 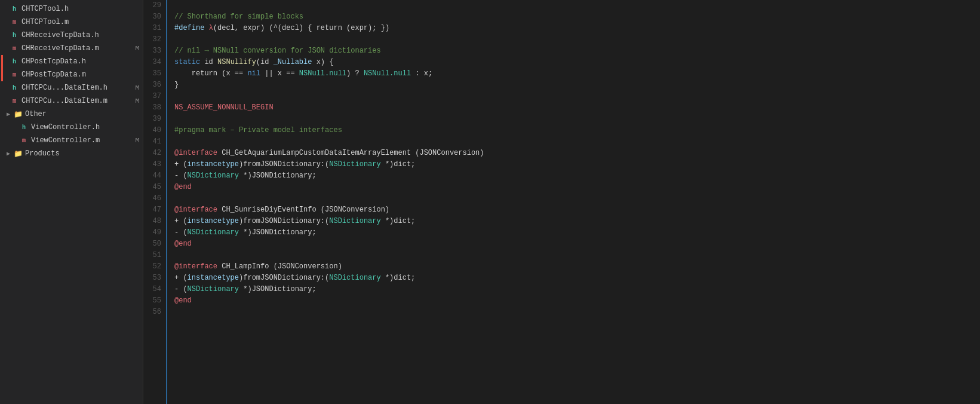 I want to click on line-num: 55, so click(x=152, y=301).